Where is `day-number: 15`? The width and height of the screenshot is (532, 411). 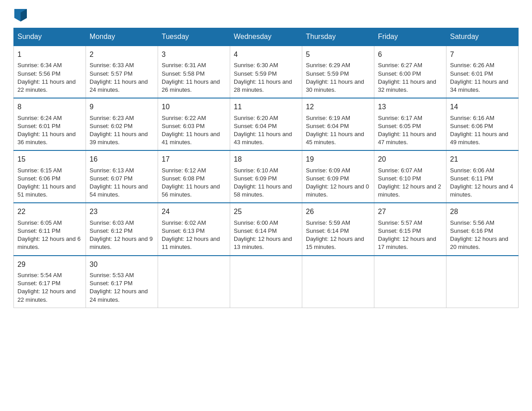 day-number: 15 is located at coordinates (50, 159).